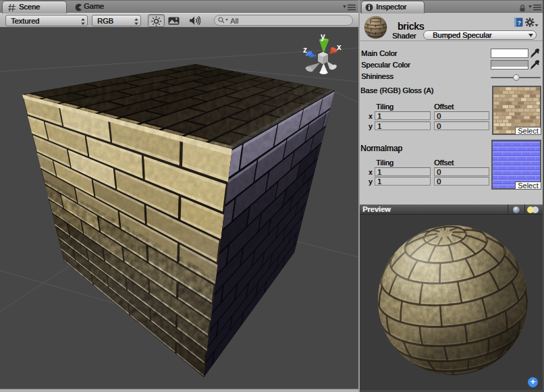 This screenshot has height=392, width=544. I want to click on svg-text: y, so click(323, 36).